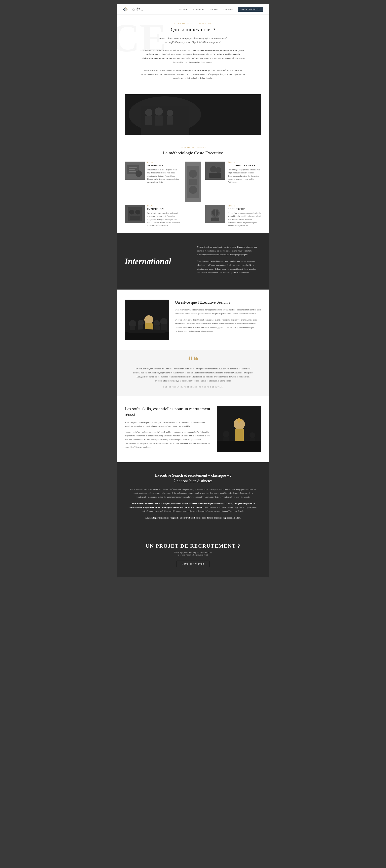 This screenshot has width=386, height=868. What do you see at coordinates (193, 53) in the screenshot?
I see `hero-section: CE LE CABINET DE RECRUTEMENT Qui sommes-…` at bounding box center [193, 53].